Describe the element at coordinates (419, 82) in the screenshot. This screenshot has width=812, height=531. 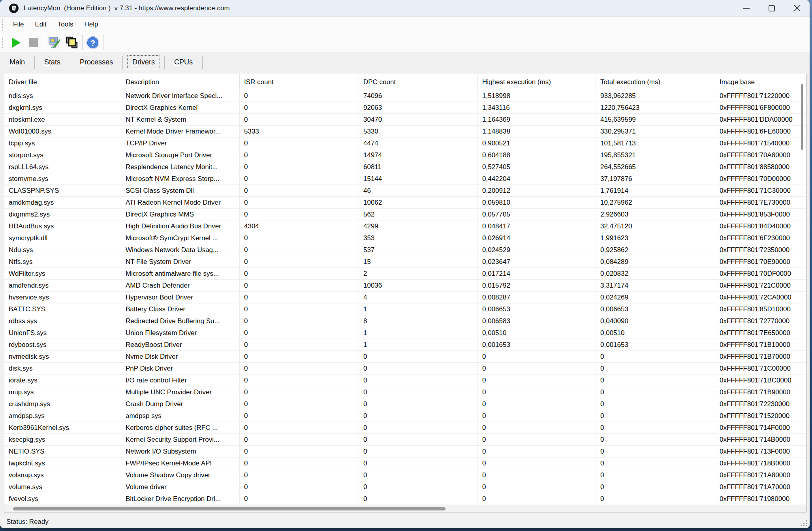
I see `column-header-dpc-count: DPC count` at that location.